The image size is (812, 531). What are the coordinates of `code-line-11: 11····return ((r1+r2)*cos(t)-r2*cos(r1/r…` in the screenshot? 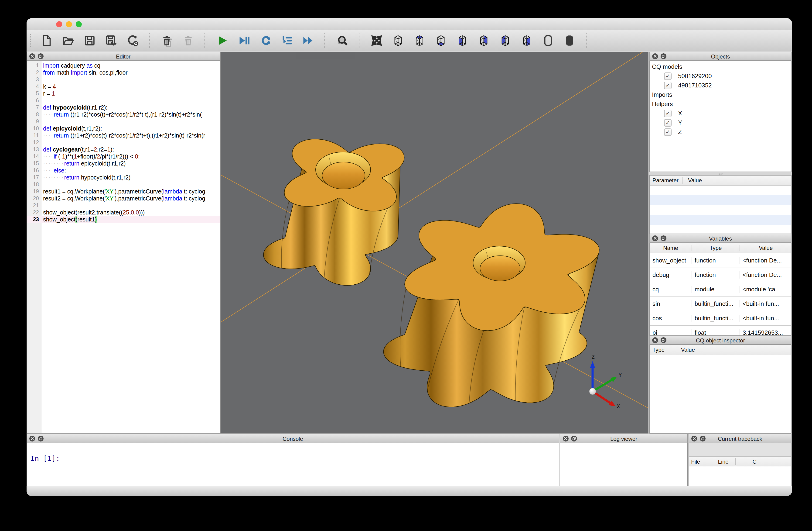 It's located at (124, 135).